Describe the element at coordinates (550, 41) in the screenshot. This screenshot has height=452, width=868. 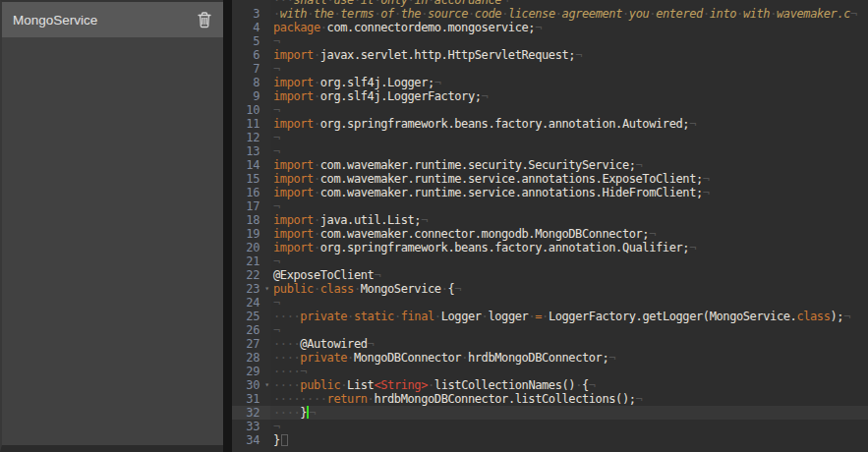
I see `code-line: 5¬` at that location.